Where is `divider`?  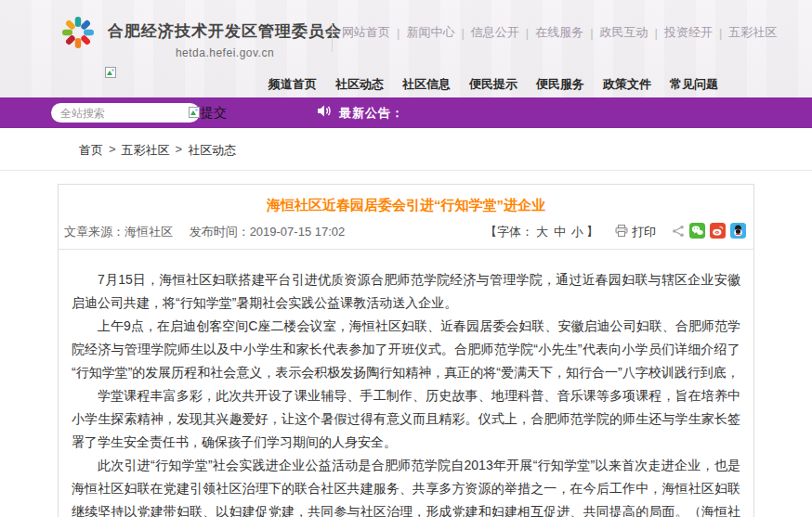 divider is located at coordinates (406, 171).